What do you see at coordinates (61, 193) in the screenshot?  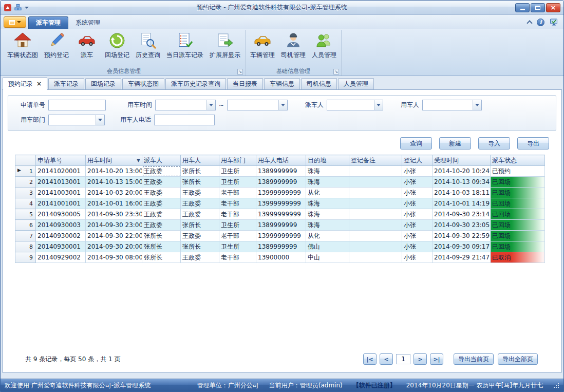 I see `grid-cell: 20141003001` at bounding box center [61, 193].